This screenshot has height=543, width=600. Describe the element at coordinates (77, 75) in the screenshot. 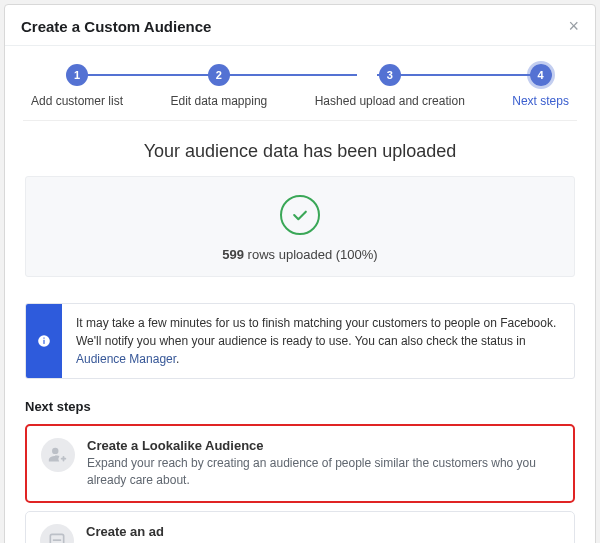

I see `step-circle: 1` at that location.